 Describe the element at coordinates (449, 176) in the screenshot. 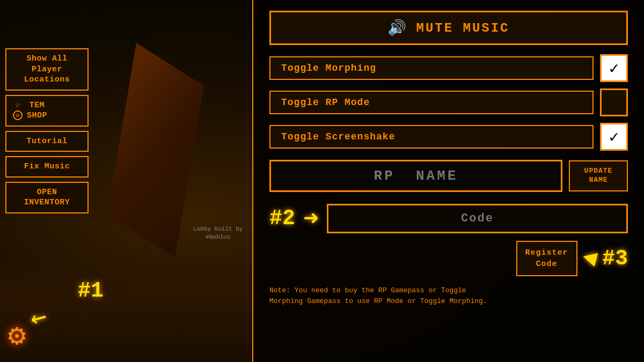

I see `rp-name-row: UPDATE NAME` at that location.